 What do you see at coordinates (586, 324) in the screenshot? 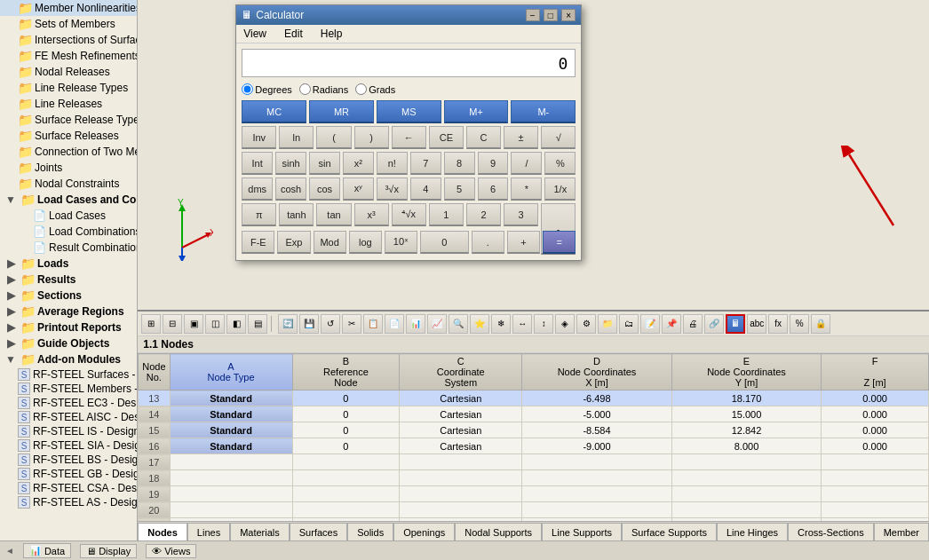
I see `toolbar-btn-21: ⚙` at bounding box center [586, 324].